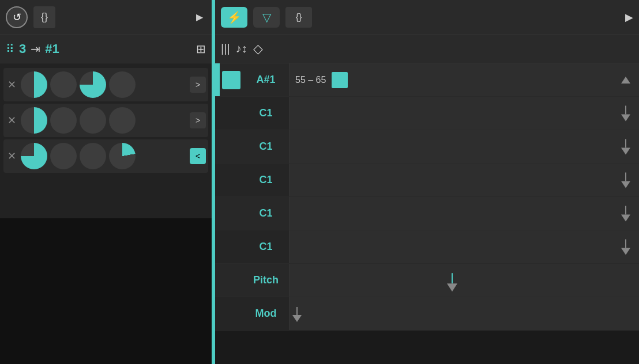 The width and height of the screenshot is (639, 364). I want to click on mod-slider-line, so click(297, 311).